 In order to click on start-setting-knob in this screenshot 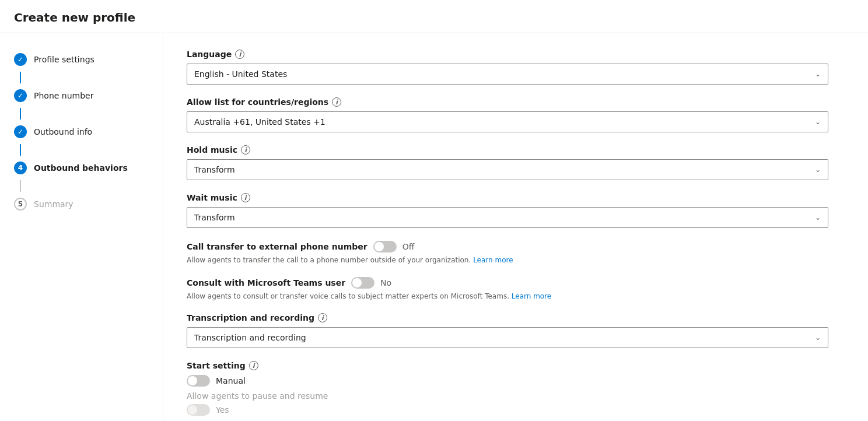, I will do `click(192, 381)`.